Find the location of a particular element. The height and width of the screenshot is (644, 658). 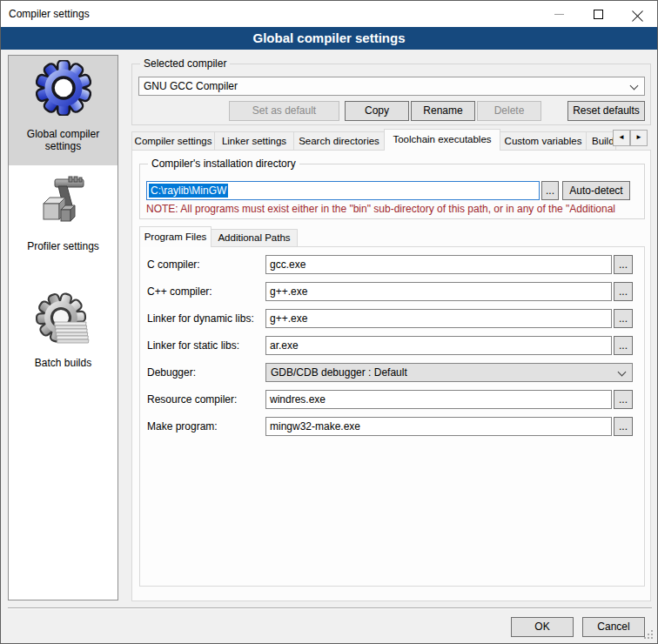

close-icon is located at coordinates (637, 14).